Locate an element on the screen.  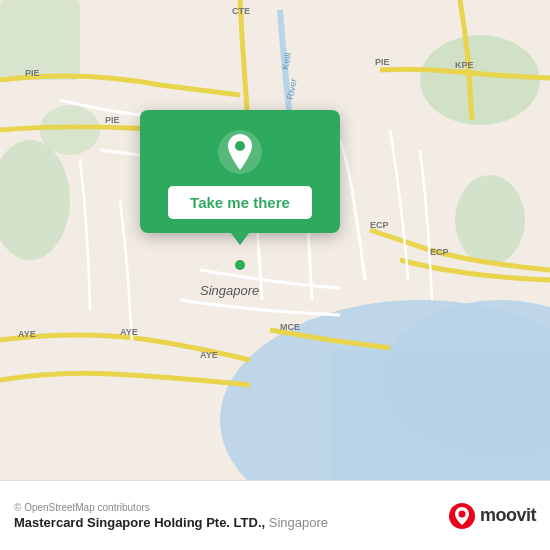
svg-text: KPE is located at coordinates (464, 65).